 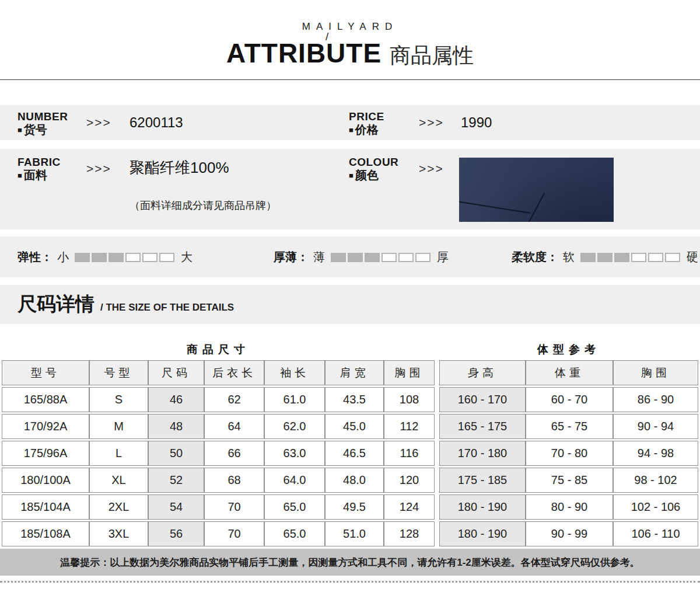 What do you see at coordinates (355, 507) in the screenshot?
I see `table-cell: 49.5` at bounding box center [355, 507].